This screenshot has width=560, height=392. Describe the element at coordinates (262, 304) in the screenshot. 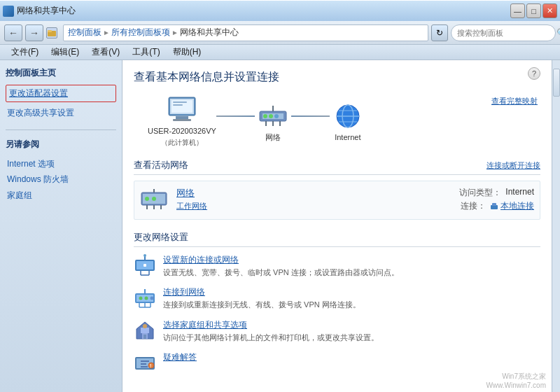

I see `connect-desc: 连接到或重新连接到无线、有线、拨号或 VPN 网络连接。` at that location.